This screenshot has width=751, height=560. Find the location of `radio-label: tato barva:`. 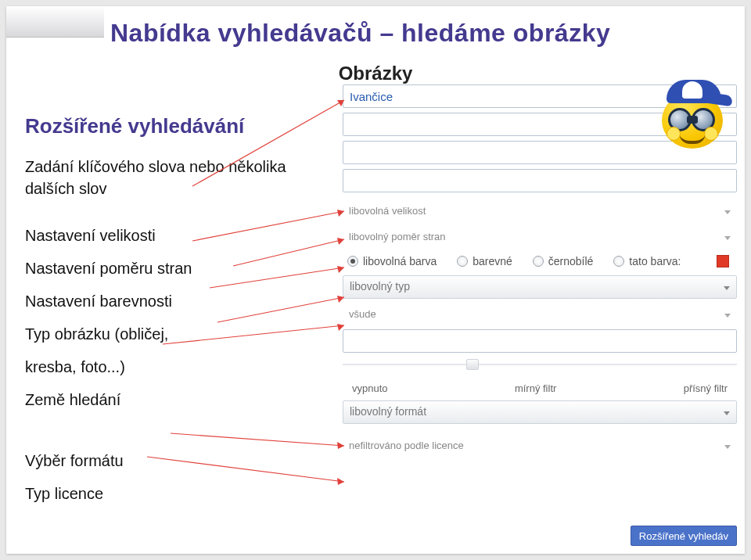

radio-label: tato barva: is located at coordinates (655, 261).